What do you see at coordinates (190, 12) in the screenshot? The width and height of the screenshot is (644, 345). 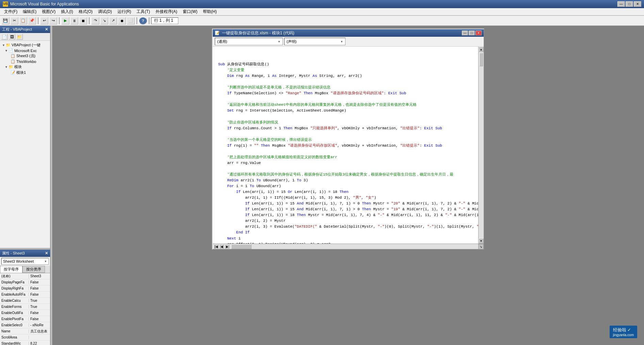 I see `menu-window: 窗口(W)` at bounding box center [190, 12].